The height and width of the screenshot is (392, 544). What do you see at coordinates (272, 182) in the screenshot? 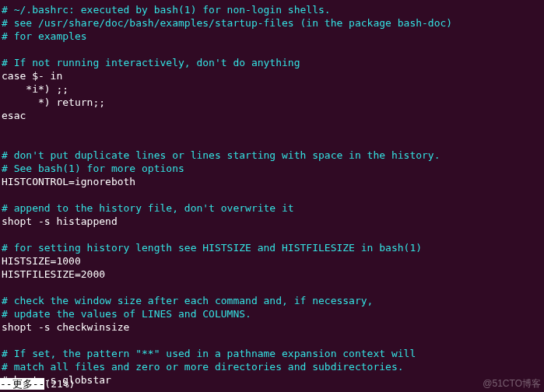
I see `file-line: HISTCONTROL=ignoreboth` at bounding box center [272, 182].